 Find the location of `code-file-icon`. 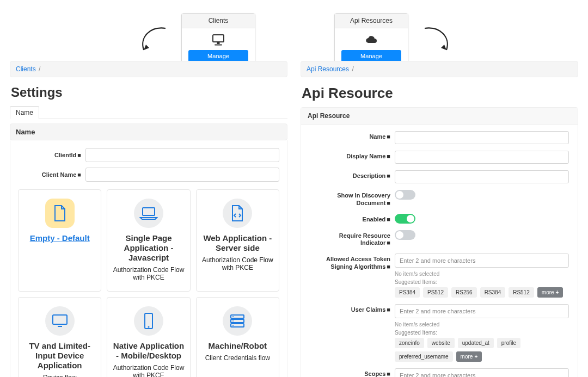

code-file-icon is located at coordinates (237, 213).